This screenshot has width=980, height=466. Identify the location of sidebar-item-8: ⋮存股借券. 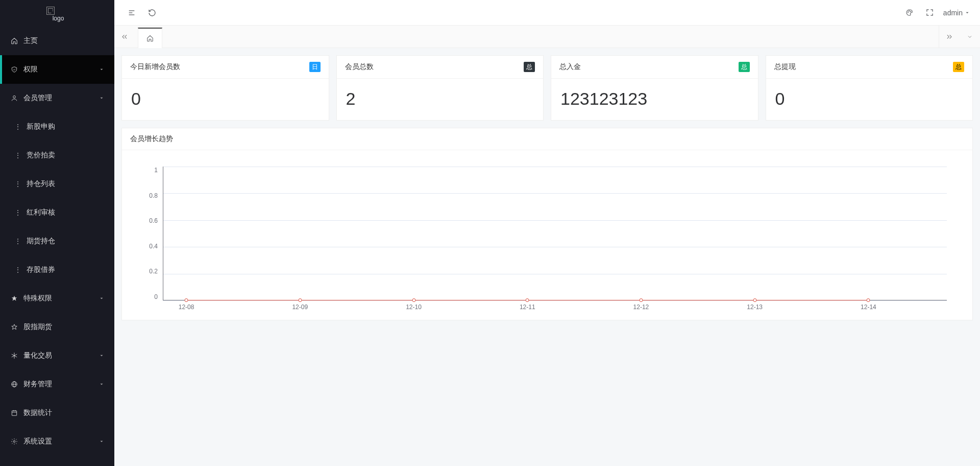
(57, 270).